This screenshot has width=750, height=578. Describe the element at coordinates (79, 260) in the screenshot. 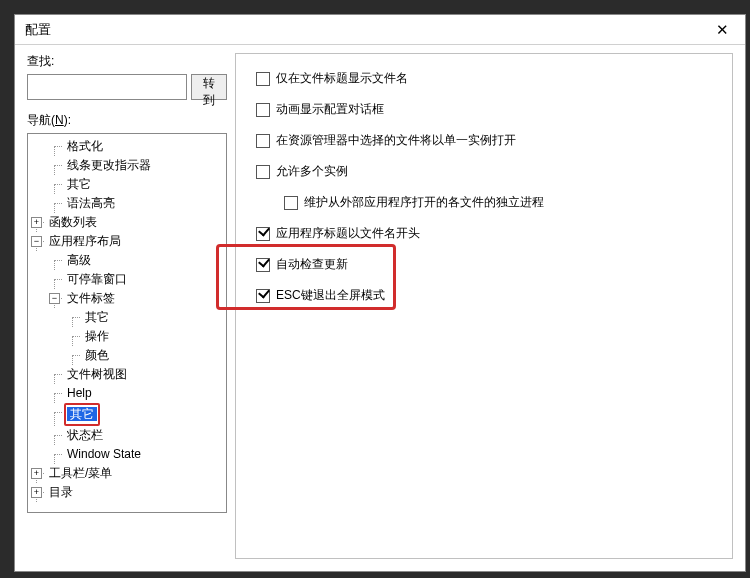

I see `tree-item-label: 高级` at that location.